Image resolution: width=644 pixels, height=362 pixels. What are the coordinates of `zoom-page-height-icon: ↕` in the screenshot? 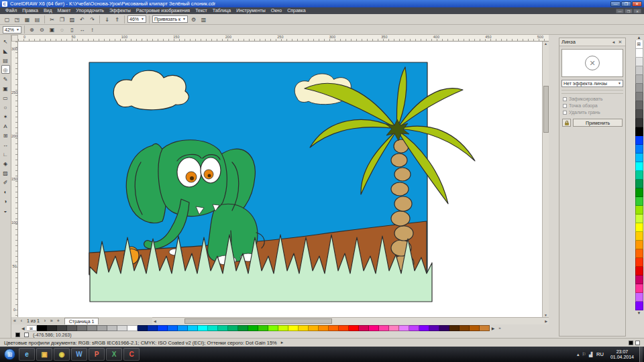 It's located at (93, 29).